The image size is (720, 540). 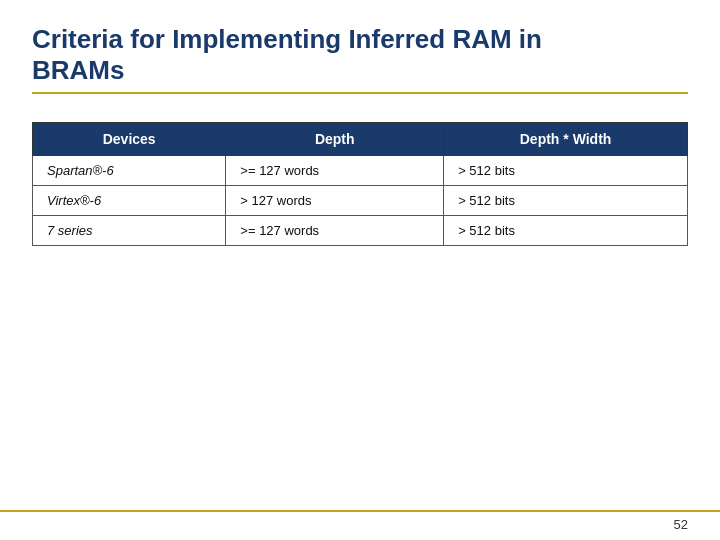 What do you see at coordinates (360, 201) in the screenshot?
I see `table-row: Virtex®-6> 127 words> 512 bits` at bounding box center [360, 201].